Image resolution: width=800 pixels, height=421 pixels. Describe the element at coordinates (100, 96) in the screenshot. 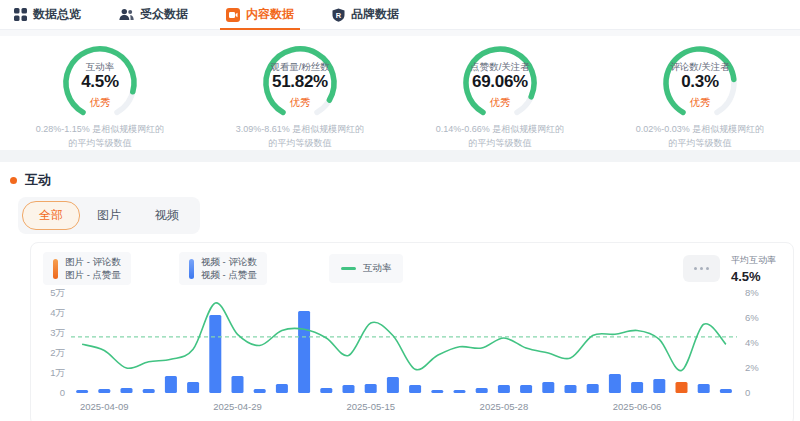

I see `gauge-card-engagement-rate: 互动率 4.5% 优秀 0.28%-1.15% 是相似规模网红的的平均等级数值` at that location.